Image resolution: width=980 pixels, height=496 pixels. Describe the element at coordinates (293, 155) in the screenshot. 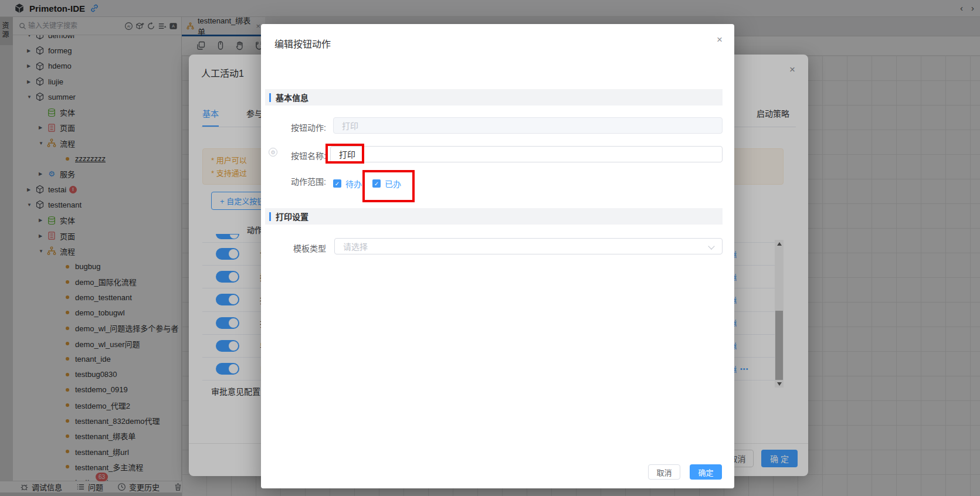

I see `button-name-label: 按钮名称:` at that location.